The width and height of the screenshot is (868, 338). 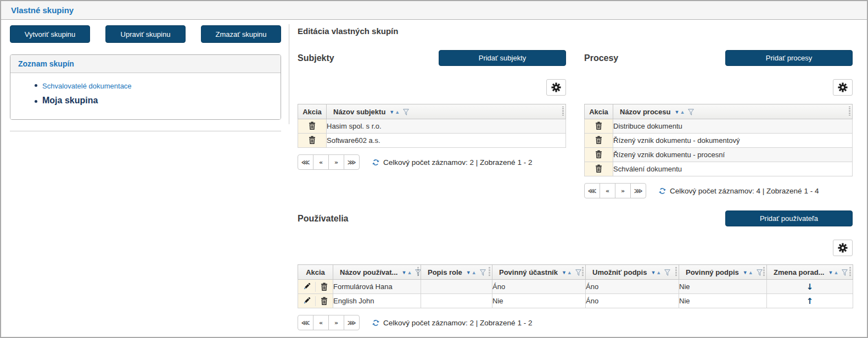 I want to click on add-user-button: Pridať používateľa, so click(x=789, y=219).